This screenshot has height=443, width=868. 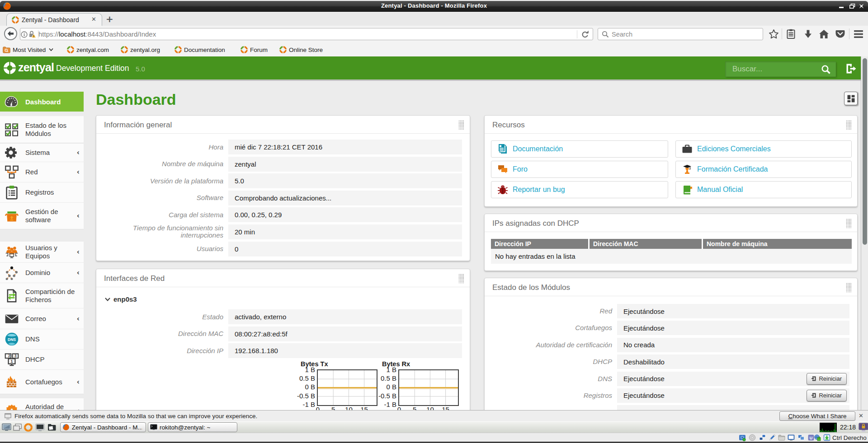 I want to click on sidebar-item-dns: DNS DNS, so click(x=42, y=340).